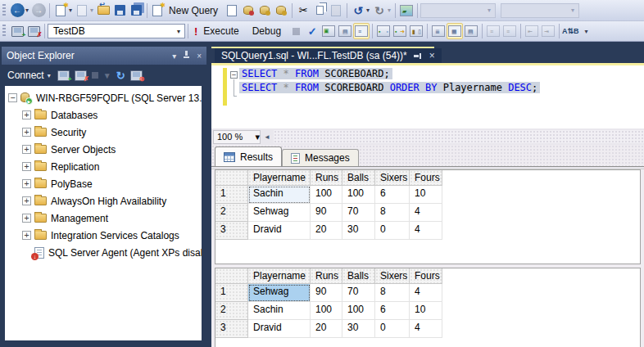 This screenshot has width=644, height=347. What do you see at coordinates (199, 56) in the screenshot?
I see `close-icon: ×` at bounding box center [199, 56].